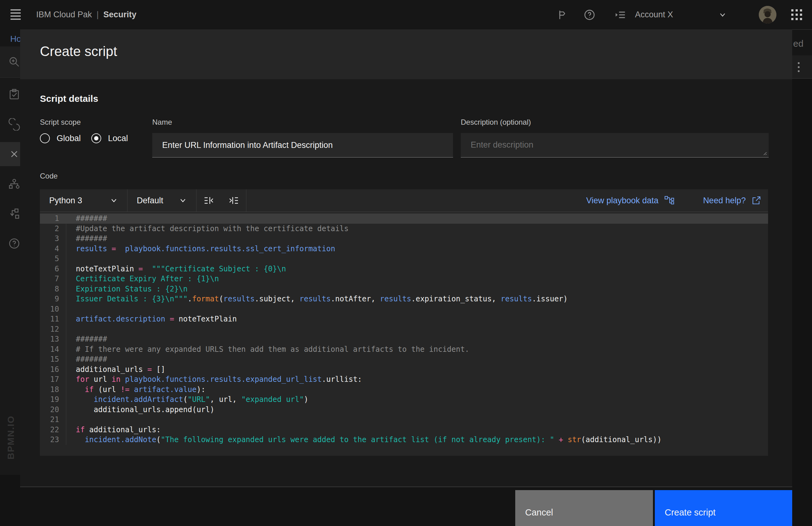  I want to click on code-line: 14# If there were any expanded URLS then…, so click(404, 349).